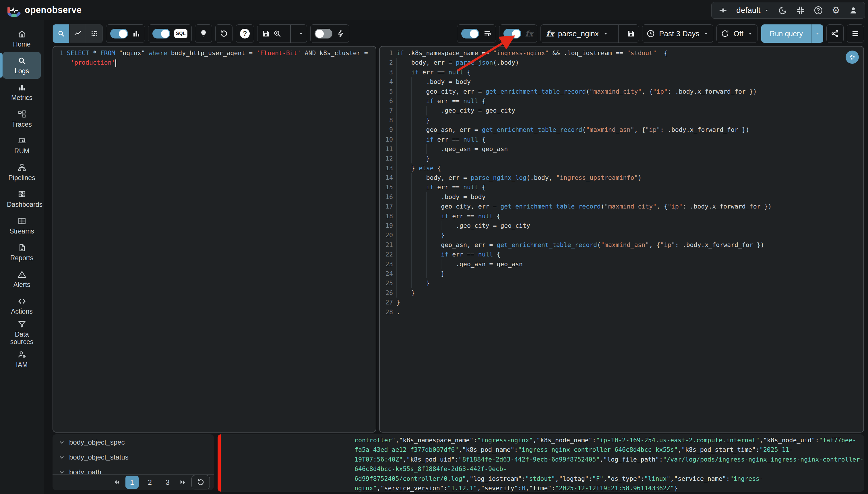 The height and width of the screenshot is (494, 868). Describe the element at coordinates (836, 10) in the screenshot. I see `settings-gear-icon: ⚙` at that location.